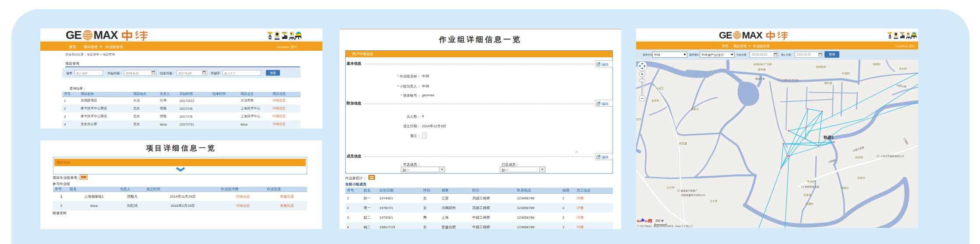 The width and height of the screenshot is (980, 244). I want to click on svg-text: 叶惠村, so click(846, 73).